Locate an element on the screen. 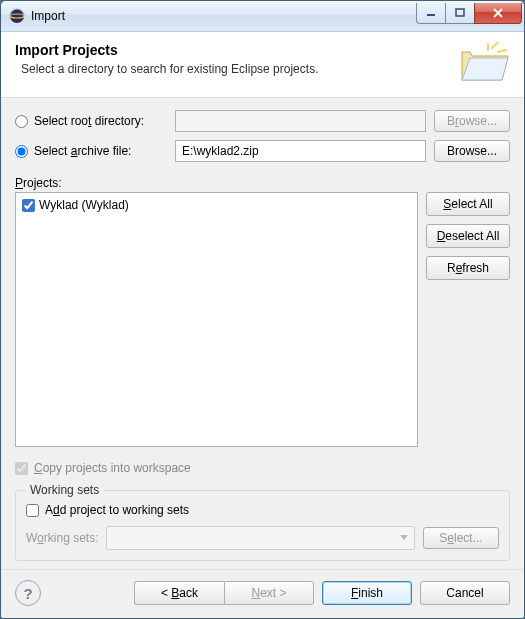  page-subtitle: Select a directory to search for existin… is located at coordinates (166, 69).